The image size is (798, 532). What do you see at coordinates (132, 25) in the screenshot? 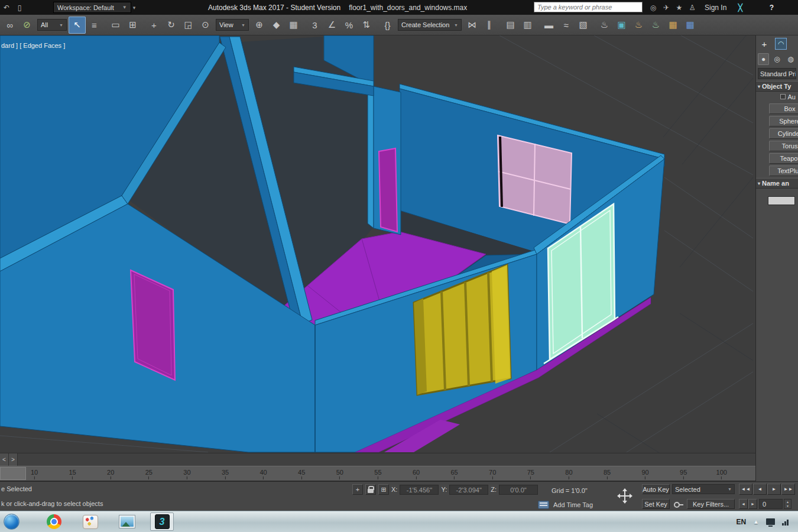
I see `window-crossing-icon: ⊞` at bounding box center [132, 25].